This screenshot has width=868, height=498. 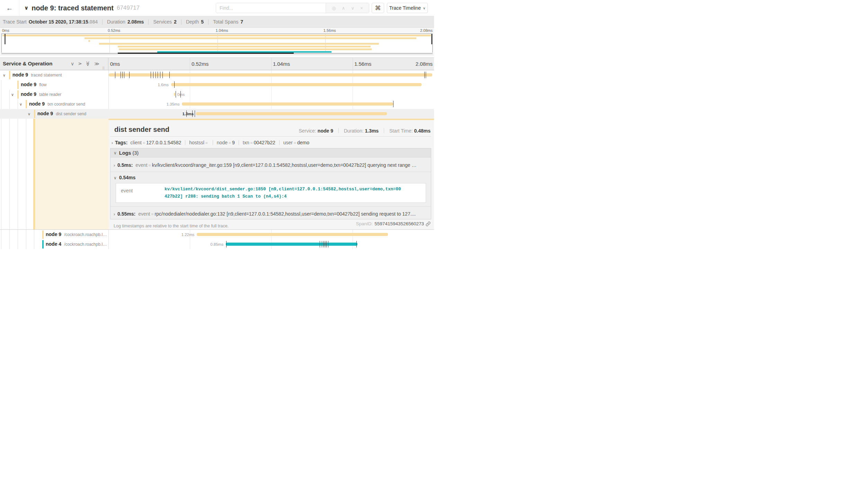 What do you see at coordinates (271, 189) in the screenshot?
I see `log-entry-2: ∨0.54ms event kv/kvclient/kvcoord/dist_s…` at bounding box center [271, 189].